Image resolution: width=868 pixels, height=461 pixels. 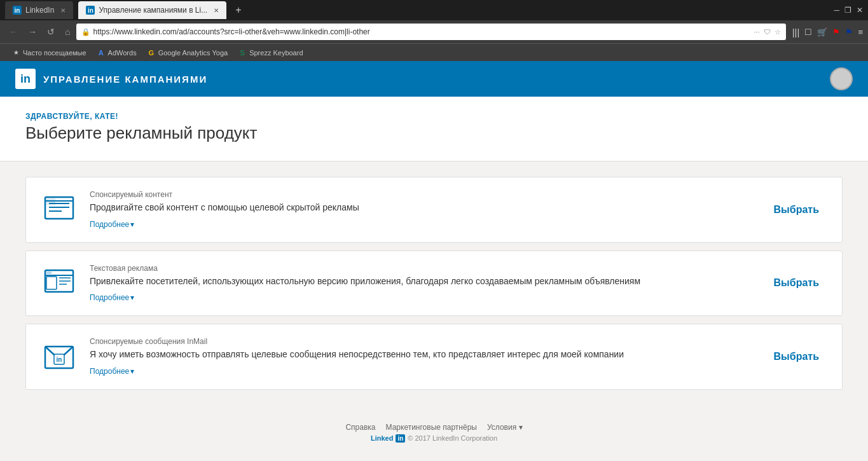 I want to click on bookmark-frequently-visited: ★ Часто посещаемые, so click(x=49, y=53).